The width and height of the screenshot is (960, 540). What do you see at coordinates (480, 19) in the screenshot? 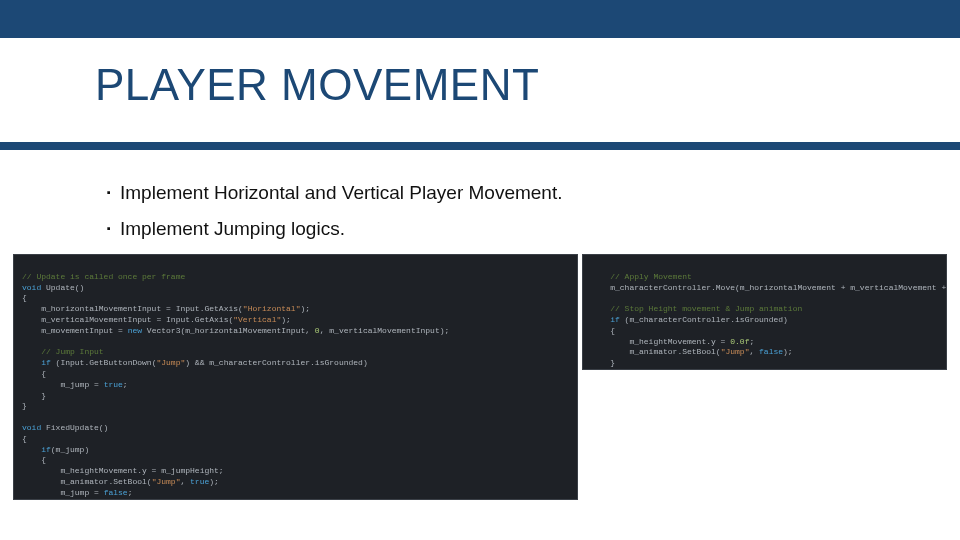
I see `top-accent-band` at bounding box center [480, 19].